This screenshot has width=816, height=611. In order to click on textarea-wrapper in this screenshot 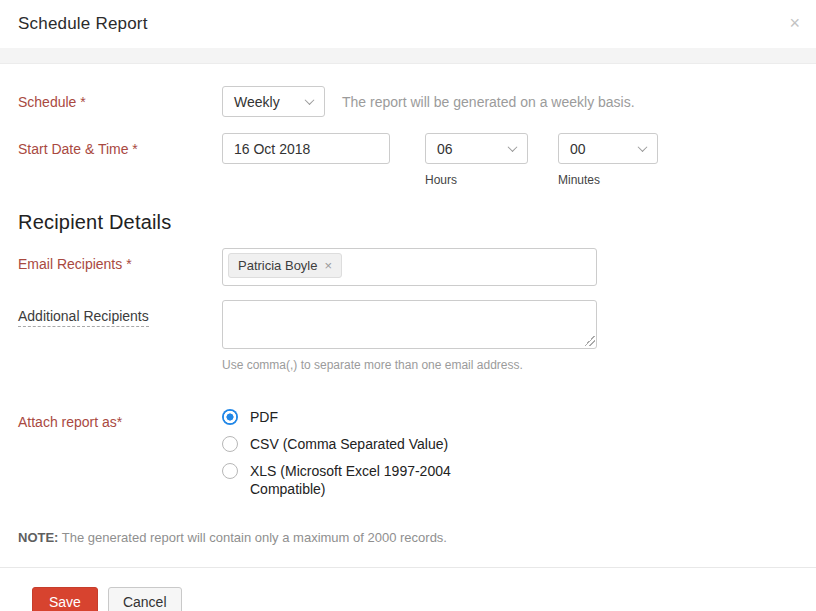, I will do `click(410, 324)`.